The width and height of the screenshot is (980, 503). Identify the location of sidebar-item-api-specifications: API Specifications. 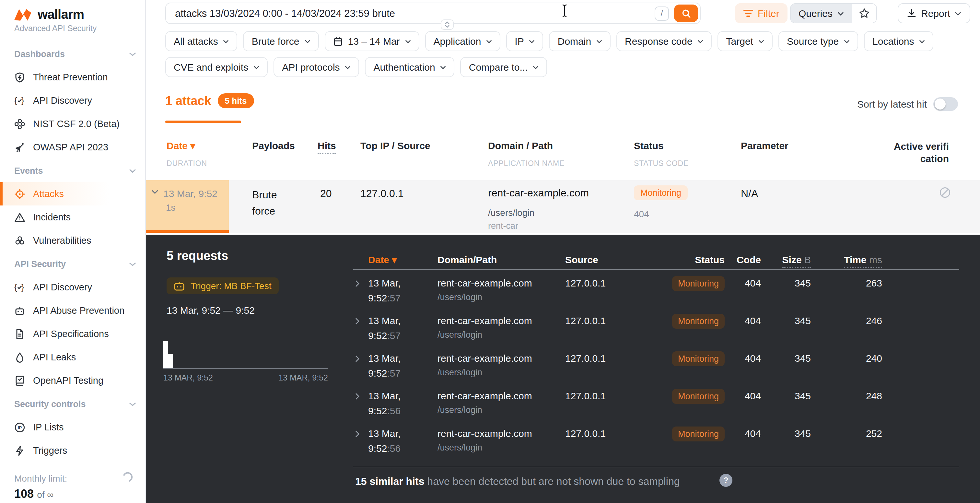
(73, 334).